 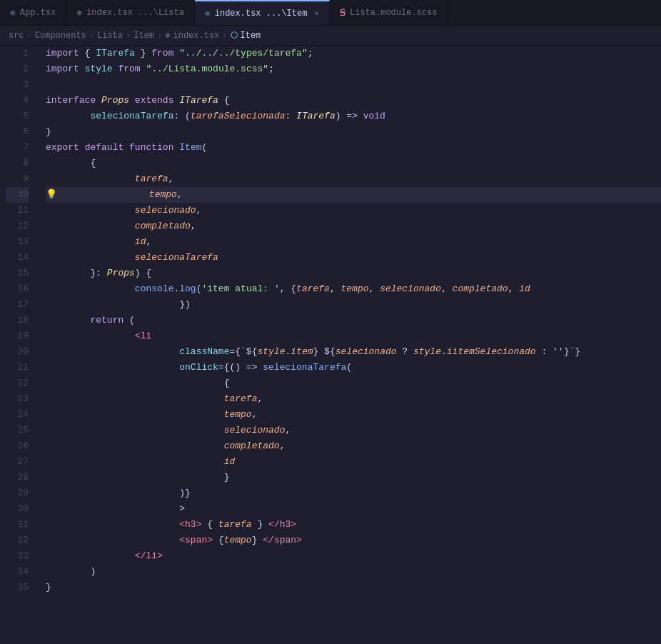 What do you see at coordinates (388, 13) in the screenshot?
I see `tab-lista-module: Ꞩ Lista.module.scss` at bounding box center [388, 13].